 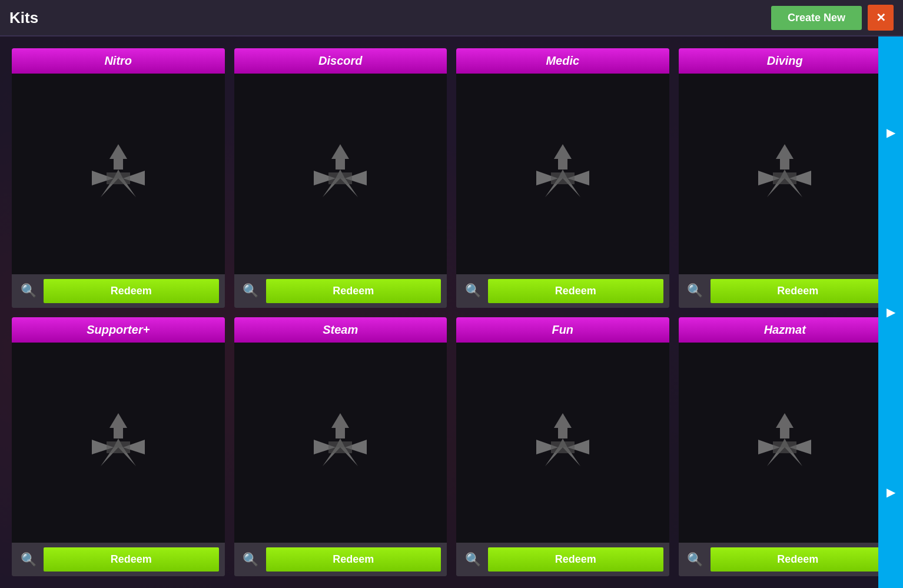 I want to click on kit-header-discord: Discord, so click(x=341, y=61).